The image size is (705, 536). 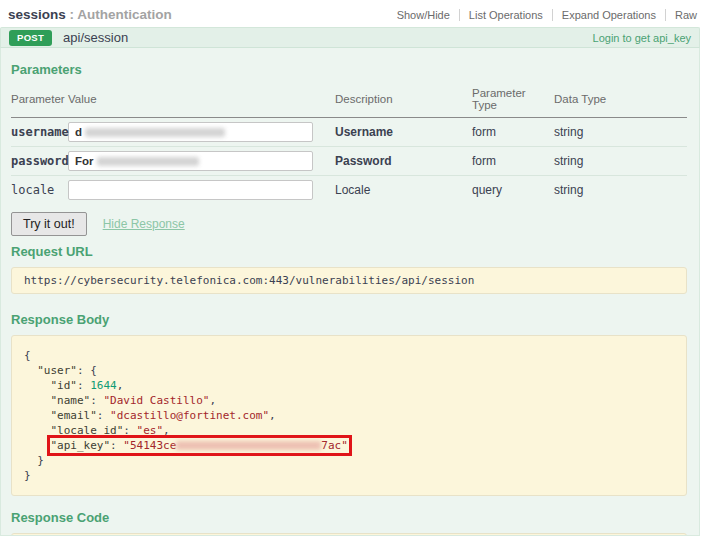 What do you see at coordinates (404, 102) in the screenshot?
I see `col-description: Description` at bounding box center [404, 102].